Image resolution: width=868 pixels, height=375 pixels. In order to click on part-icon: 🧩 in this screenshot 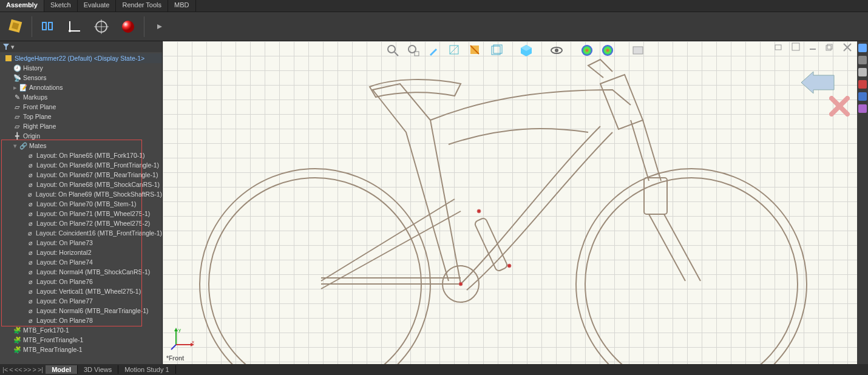, I will do `click(17, 350)`.